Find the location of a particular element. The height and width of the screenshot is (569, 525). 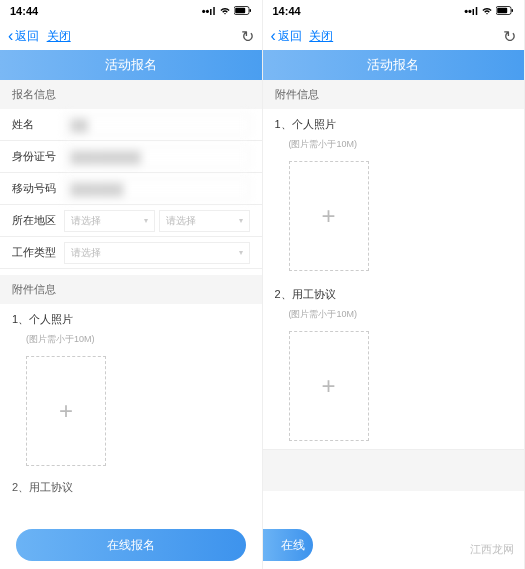

label-mobile: 移动号码 is located at coordinates (38, 188).